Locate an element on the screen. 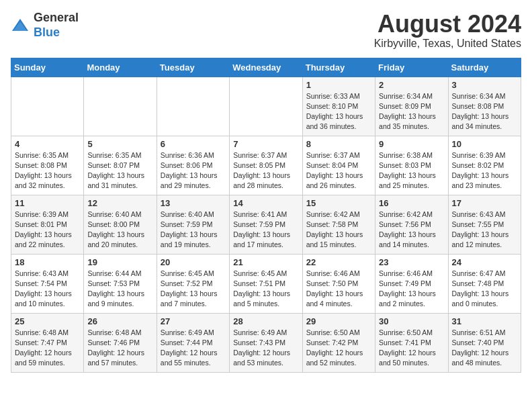 The height and width of the screenshot is (411, 532). title-block: August 2024 Kirbyville, Texas, United St… is located at coordinates (447, 30).